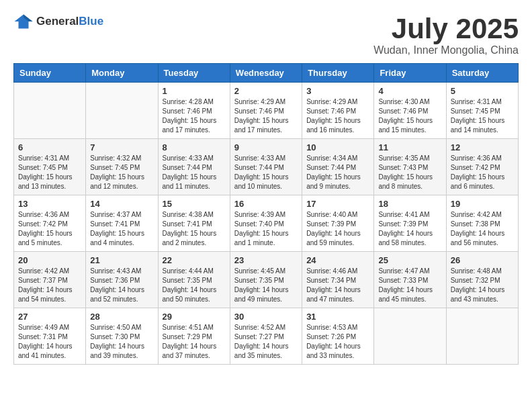  Describe the element at coordinates (50, 336) in the screenshot. I see `calendar-cell: 27Sunrise: 4:49 AM Sunset: 7:31 PM Dayli…` at that location.